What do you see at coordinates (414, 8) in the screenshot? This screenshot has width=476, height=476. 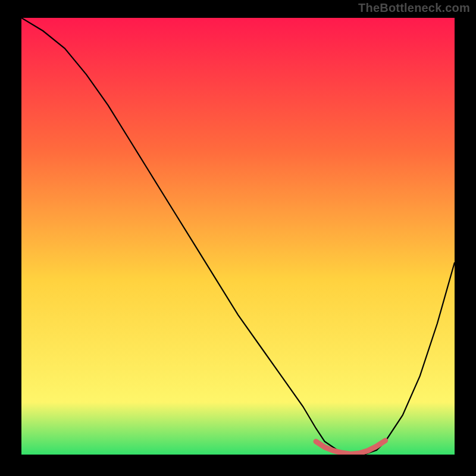 I see `attribution-label: TheBottleneck.com` at bounding box center [414, 8].